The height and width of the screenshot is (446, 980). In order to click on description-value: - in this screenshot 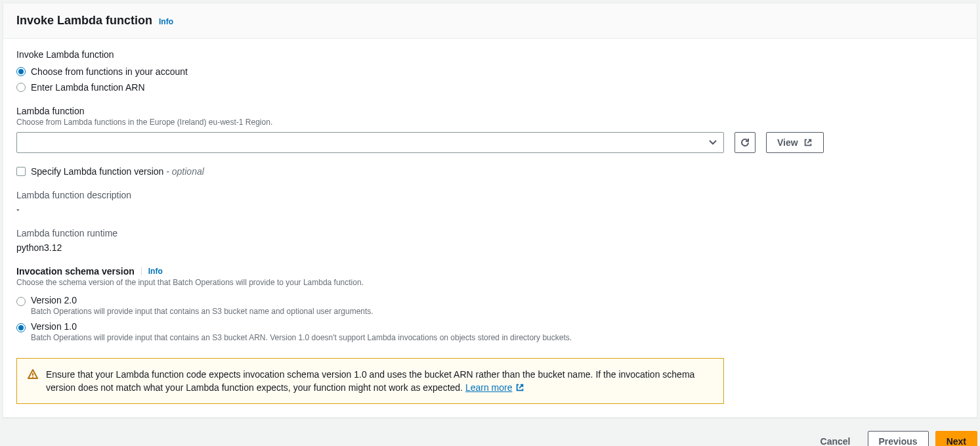, I will do `click(490, 210)`.